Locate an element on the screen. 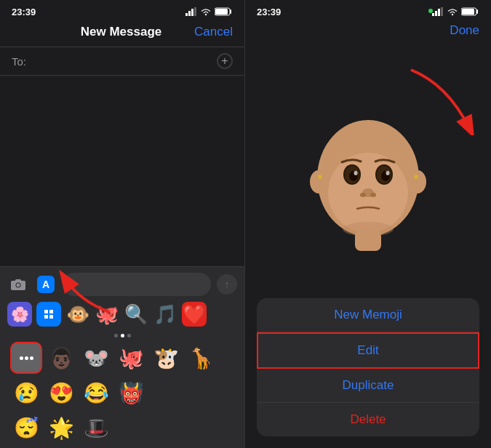 The height and width of the screenshot is (448, 491). menu-new-memoji: New Memoji is located at coordinates (368, 316).